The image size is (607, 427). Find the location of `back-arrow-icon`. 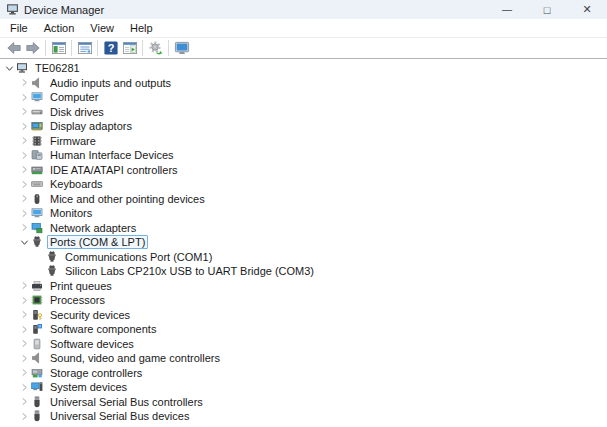

back-arrow-icon is located at coordinates (14, 48).